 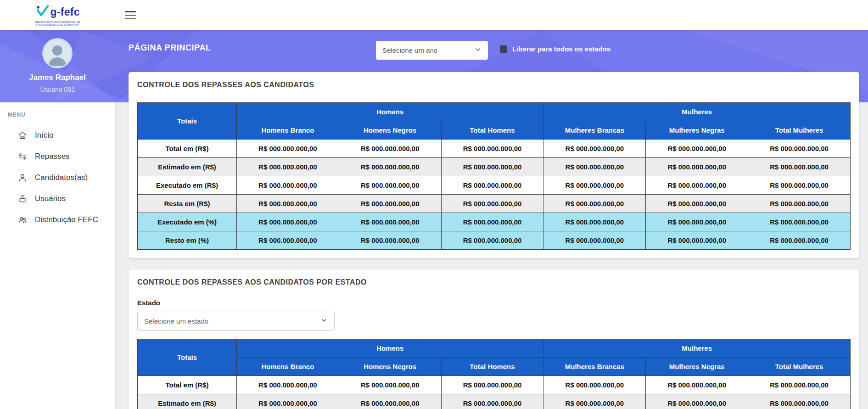 What do you see at coordinates (22, 135) in the screenshot?
I see `home-icon` at bounding box center [22, 135].